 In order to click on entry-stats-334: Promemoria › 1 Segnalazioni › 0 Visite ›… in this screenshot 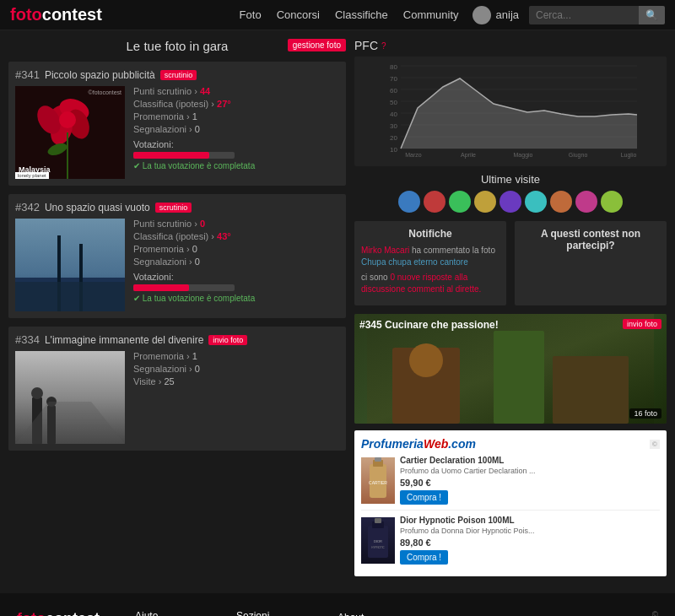, I will do `click(236, 397)`.